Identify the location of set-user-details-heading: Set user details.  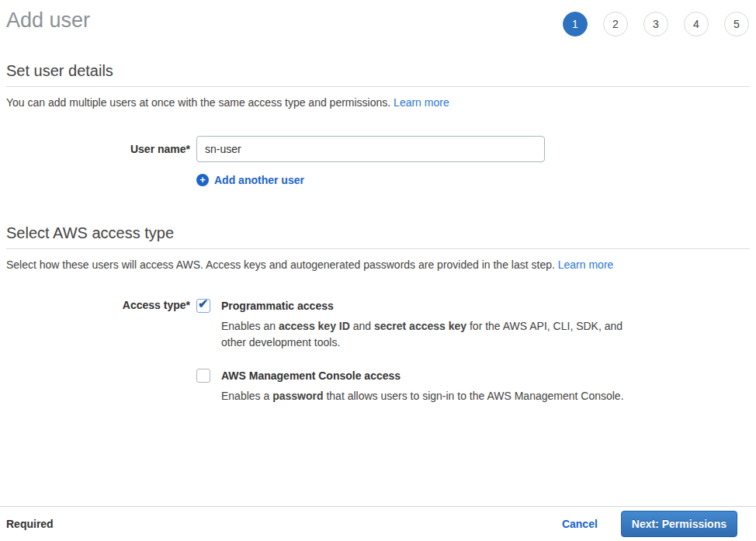
(378, 75).